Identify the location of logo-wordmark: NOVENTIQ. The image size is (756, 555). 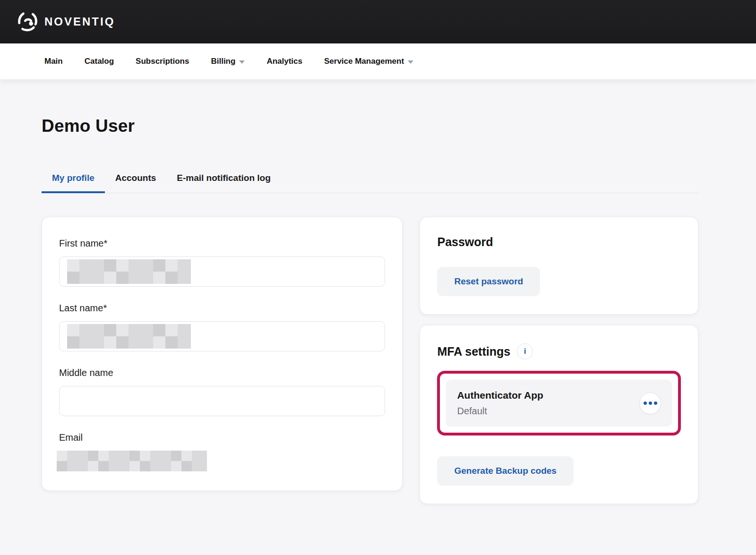
(79, 22).